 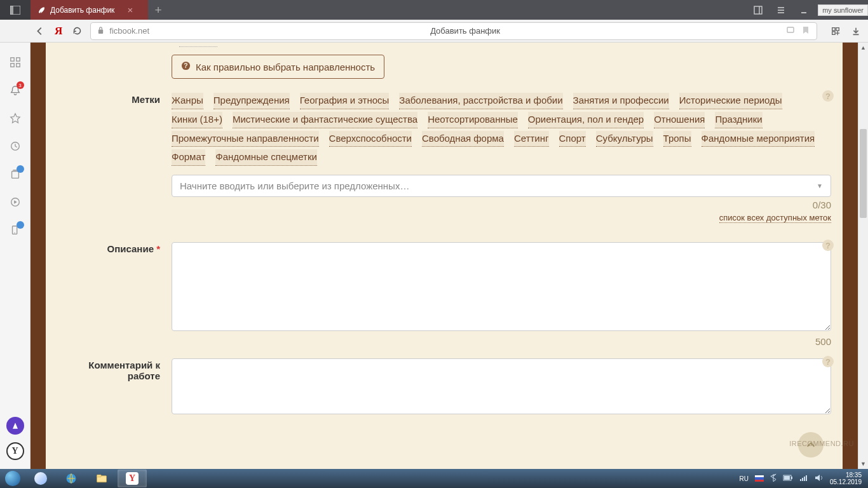 I want to click on start-button, so click(x=13, y=478).